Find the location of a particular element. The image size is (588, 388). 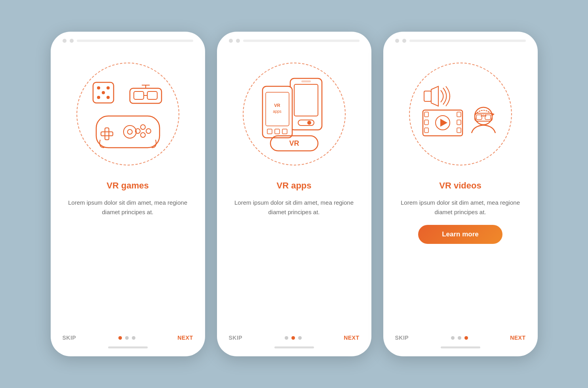

phone-3-title: VR videos is located at coordinates (460, 186).